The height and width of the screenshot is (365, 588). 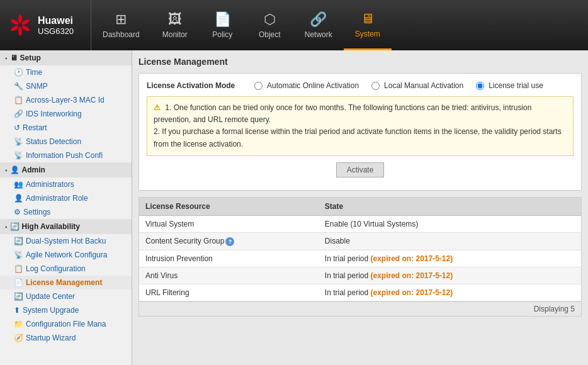 What do you see at coordinates (54, 142) in the screenshot?
I see `status-detection-label: Status Detection` at bounding box center [54, 142].